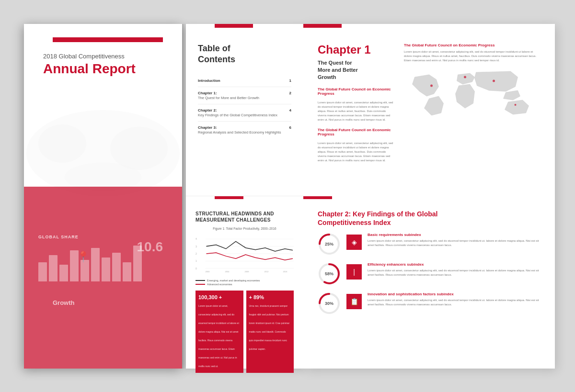 Image resolution: width=575 pixels, height=392 pixels. What do you see at coordinates (244, 55) in the screenshot?
I see `toc-title: Table of Contents` at bounding box center [244, 55].